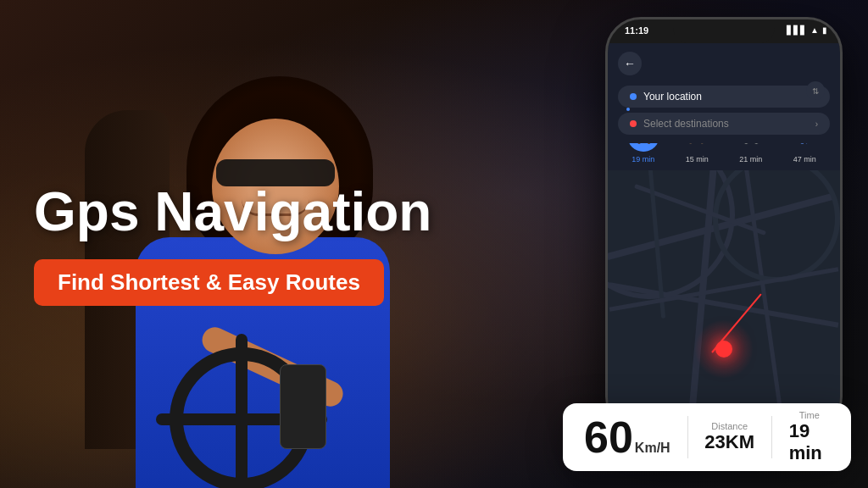 The height and width of the screenshot is (488, 868). Describe the element at coordinates (246, 212) in the screenshot. I see `main-title: Gps Navigation` at that location.